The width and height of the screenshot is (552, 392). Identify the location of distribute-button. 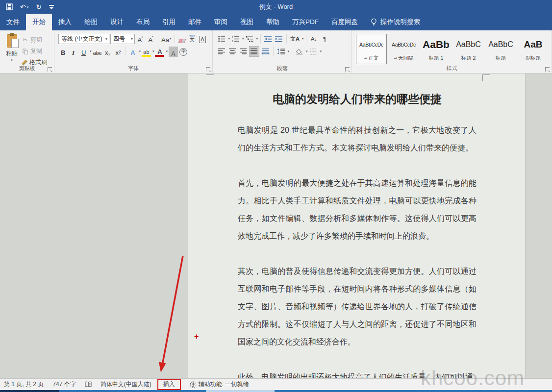
(266, 51).